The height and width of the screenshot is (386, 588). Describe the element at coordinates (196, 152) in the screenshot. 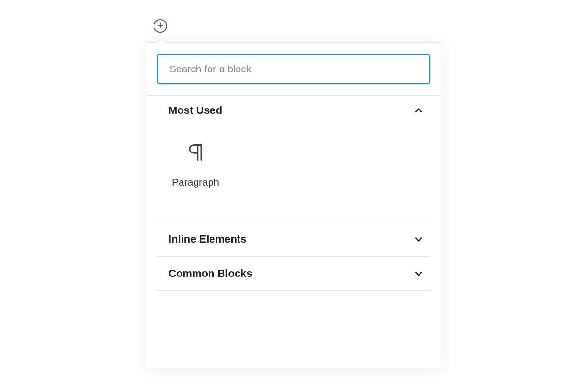

I see `paragraph-icon` at that location.